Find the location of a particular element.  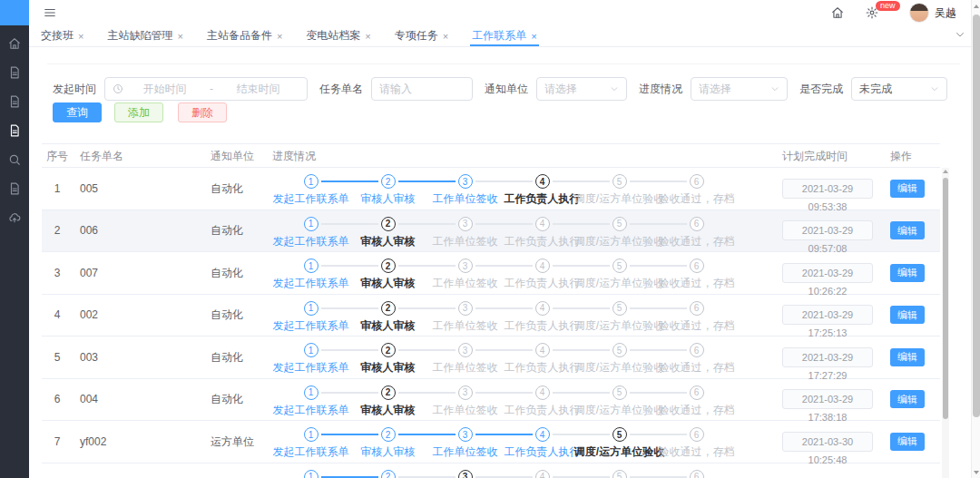

task-name-input is located at coordinates (422, 89).